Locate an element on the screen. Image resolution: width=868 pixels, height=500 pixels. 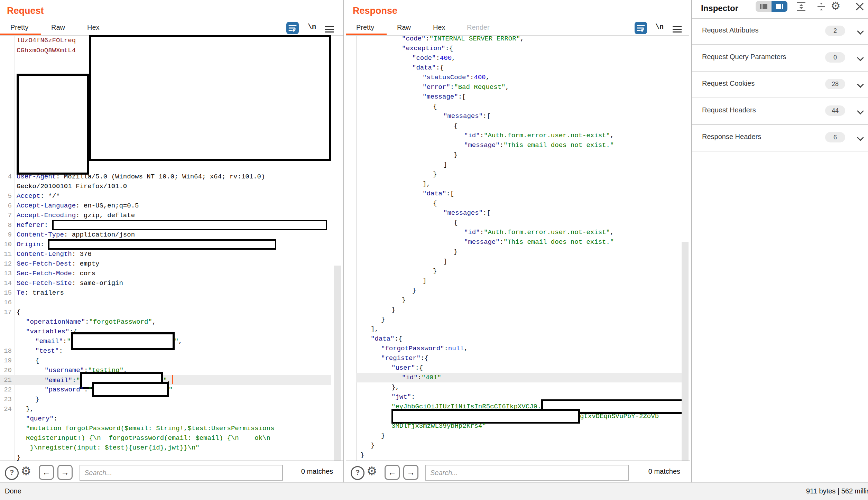
inspector-section-request-cookies: Request Cookies28 is located at coordinates (780, 85).